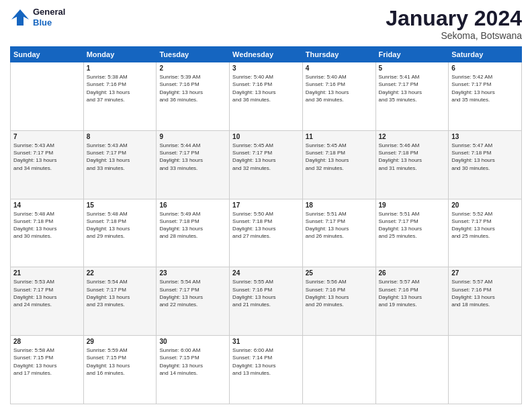  Describe the element at coordinates (120, 226) in the screenshot. I see `cell-content: Sunrise: 5:48 AMSunset: 7:18 PMDaylight:…` at that location.